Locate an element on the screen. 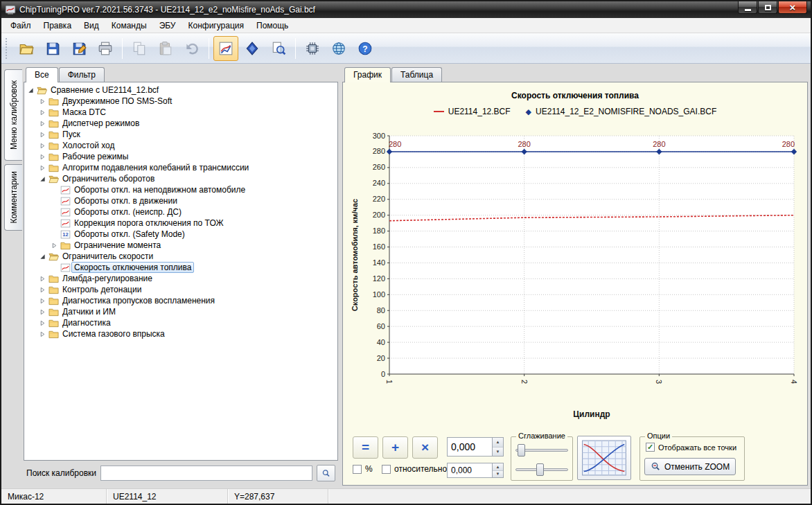  curve-preview-button is located at coordinates (604, 458).